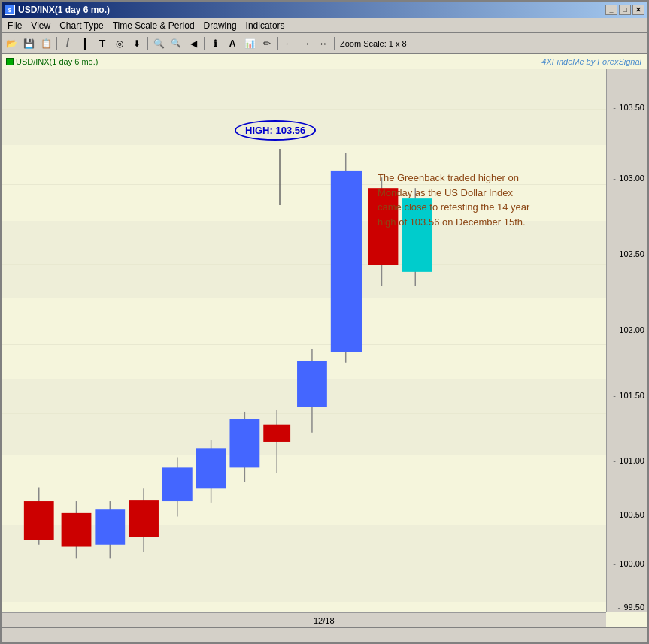 This screenshot has width=649, height=644. Describe the element at coordinates (591, 62) in the screenshot. I see `watermark: 4XFindeMe by ForexSignal` at that location.